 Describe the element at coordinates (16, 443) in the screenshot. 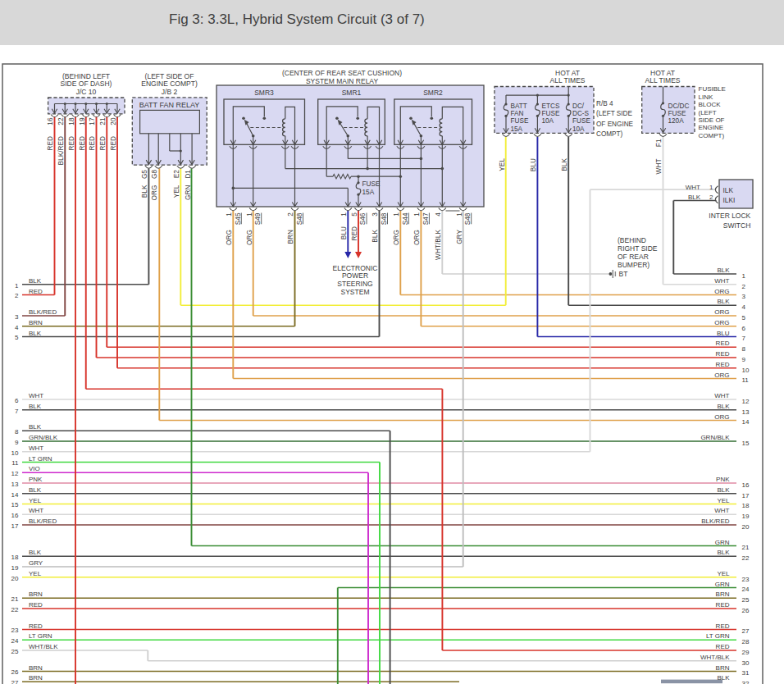

I see `svg-text: 9` at that location.